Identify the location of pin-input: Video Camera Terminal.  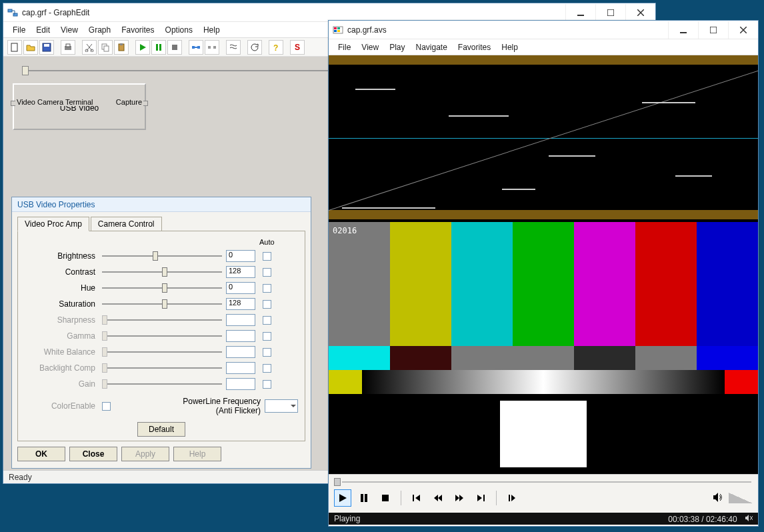
(55, 102).